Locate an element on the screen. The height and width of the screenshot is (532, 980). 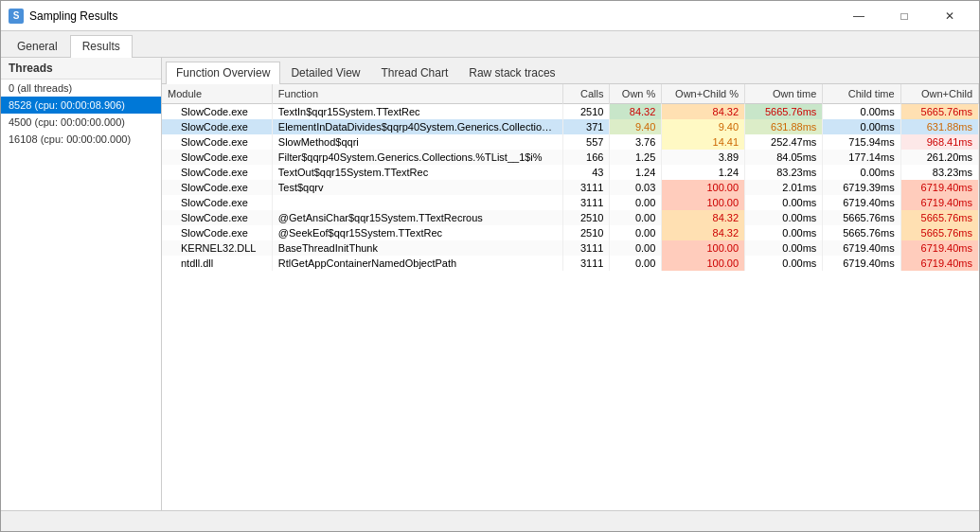
cell-own-time: 84.05ms is located at coordinates (784, 157).